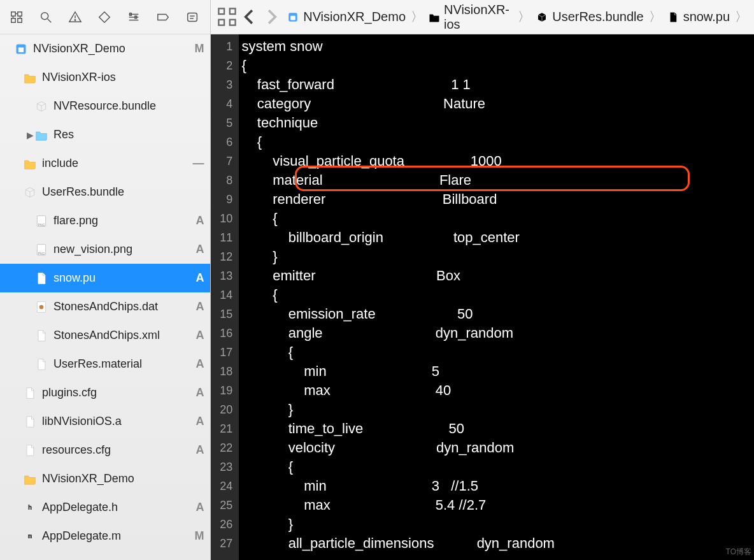  What do you see at coordinates (105, 106) in the screenshot?
I see `file-row: NVResource.bundle` at bounding box center [105, 106].